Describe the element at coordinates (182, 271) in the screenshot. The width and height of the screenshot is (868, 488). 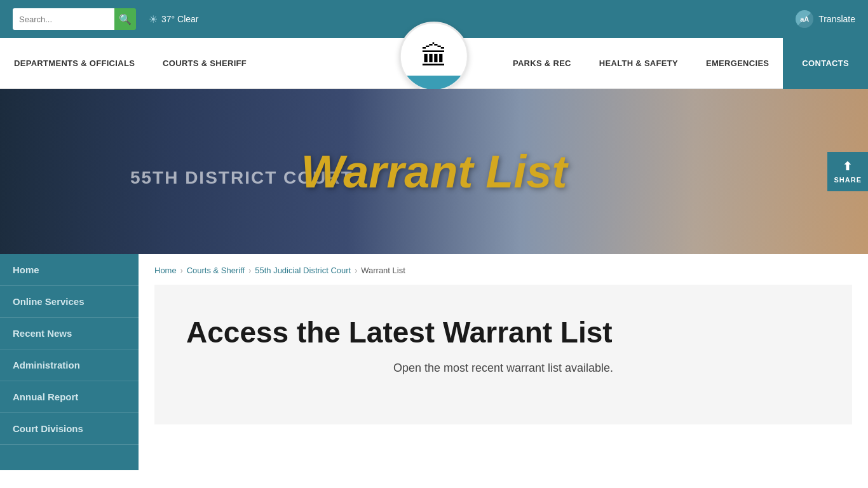
I see `breadcrumb-sep-1: ›` at that location.